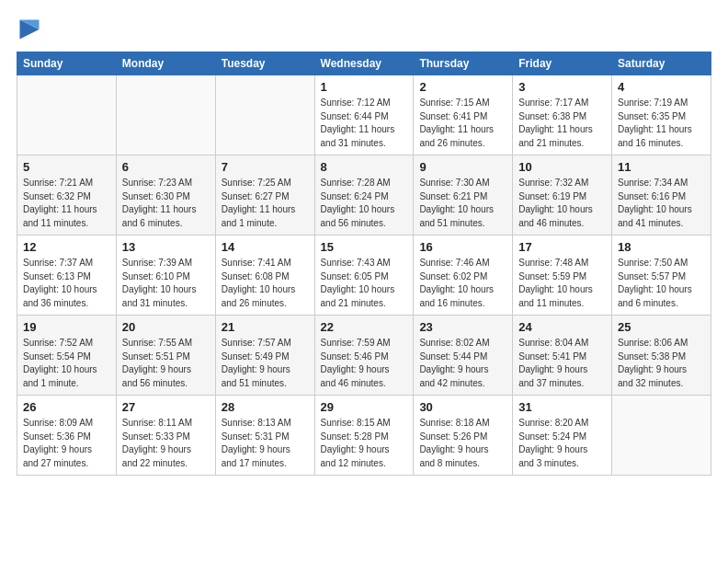  What do you see at coordinates (662, 363) in the screenshot?
I see `day-info: Sunrise: 8:06 AM Sunset: 5:38 PM Dayligh…` at bounding box center [662, 363].